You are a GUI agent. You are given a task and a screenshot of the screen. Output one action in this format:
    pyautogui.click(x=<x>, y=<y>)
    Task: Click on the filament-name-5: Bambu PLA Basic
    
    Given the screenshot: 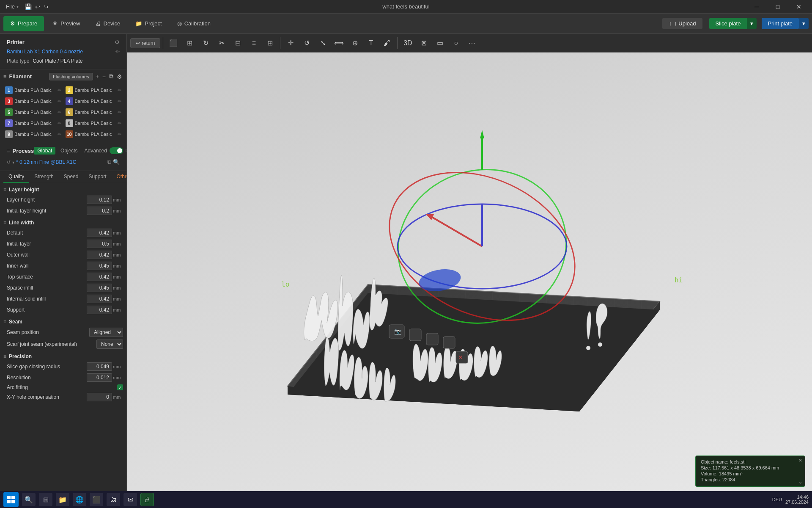 What is the action you would take?
    pyautogui.click(x=33, y=112)
    